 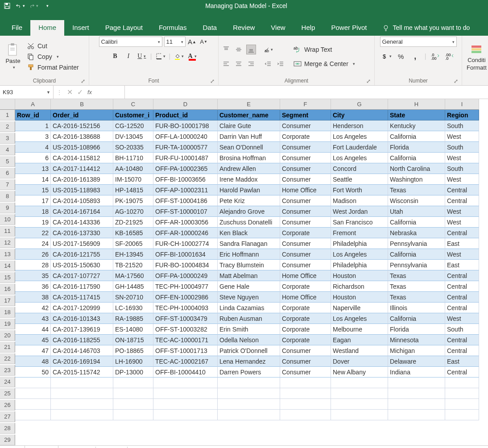 I want to click on cell: Erin Smith, so click(x=249, y=329).